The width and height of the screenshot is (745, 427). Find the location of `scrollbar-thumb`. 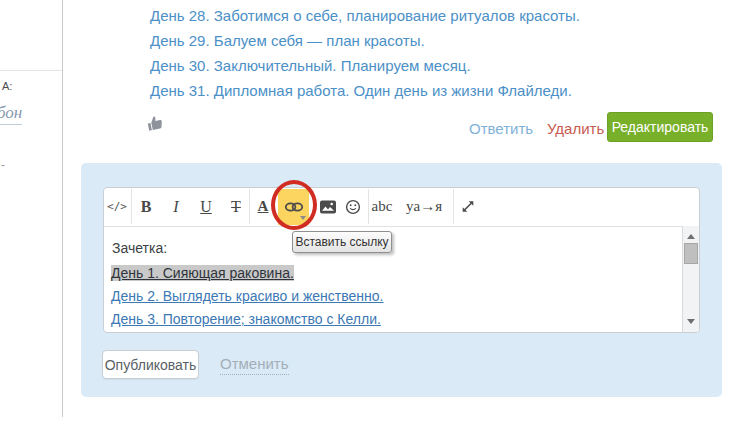

scrollbar-thumb is located at coordinates (691, 254).